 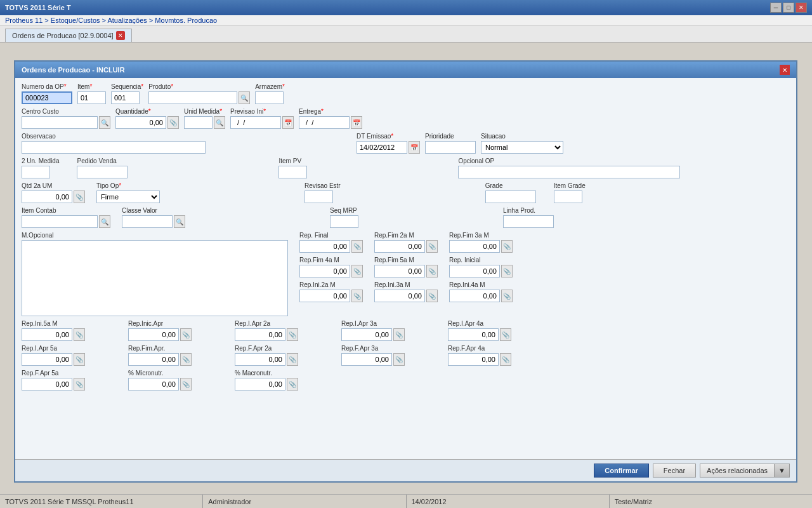 What do you see at coordinates (801, 8) in the screenshot?
I see `close-button: ✕` at bounding box center [801, 8].